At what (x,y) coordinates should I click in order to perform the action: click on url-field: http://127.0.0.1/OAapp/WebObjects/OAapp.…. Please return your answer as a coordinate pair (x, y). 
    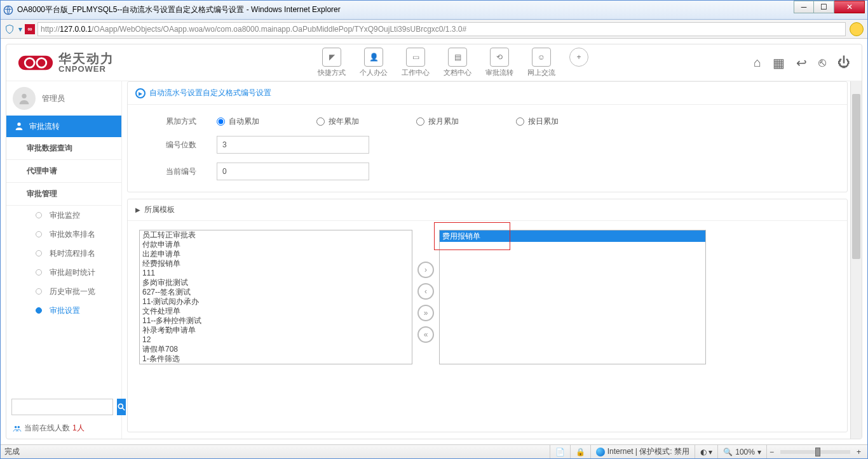
    Looking at the image, I should click on (442, 29).